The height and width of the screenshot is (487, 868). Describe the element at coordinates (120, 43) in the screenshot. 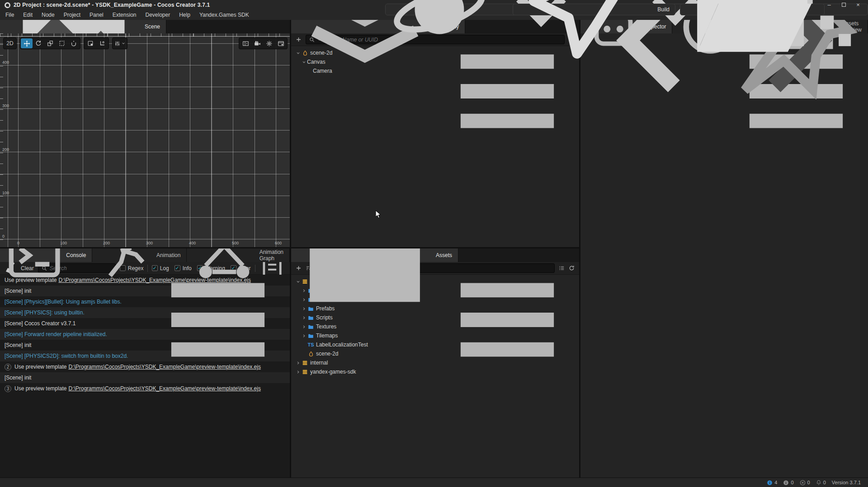

I see `gizmo-settings-button` at that location.